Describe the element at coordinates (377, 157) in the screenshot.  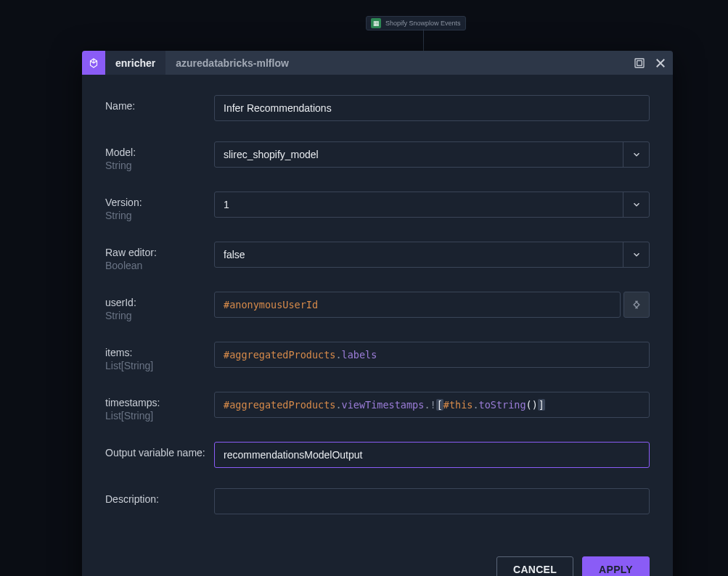
I see `row-model: Model: String slirec_shopify_model` at that location.